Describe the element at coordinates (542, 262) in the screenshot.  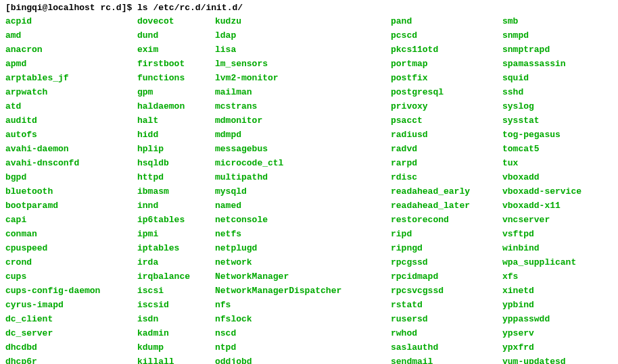
I see `service-entry: wpa_supplicant` at that location.